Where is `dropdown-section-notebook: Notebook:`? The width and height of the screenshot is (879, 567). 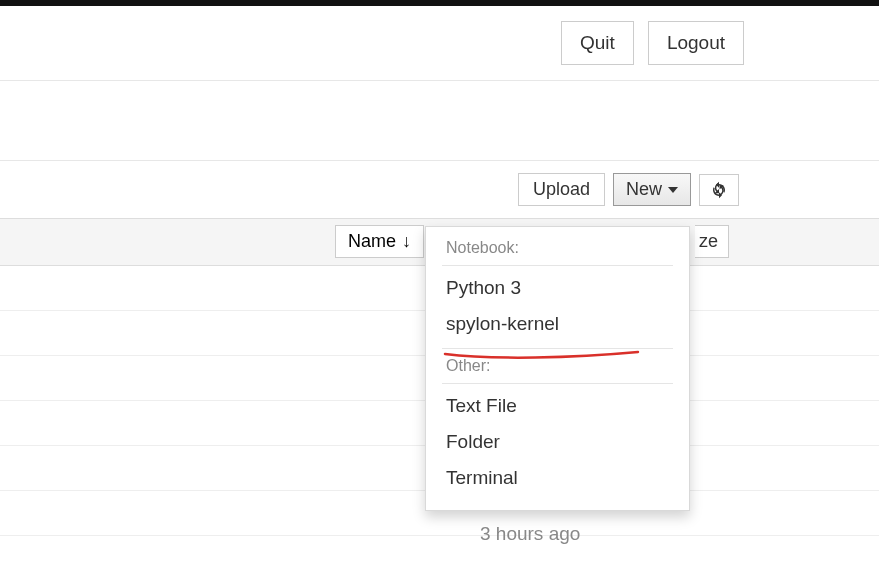
dropdown-section-notebook: Notebook: is located at coordinates (558, 247).